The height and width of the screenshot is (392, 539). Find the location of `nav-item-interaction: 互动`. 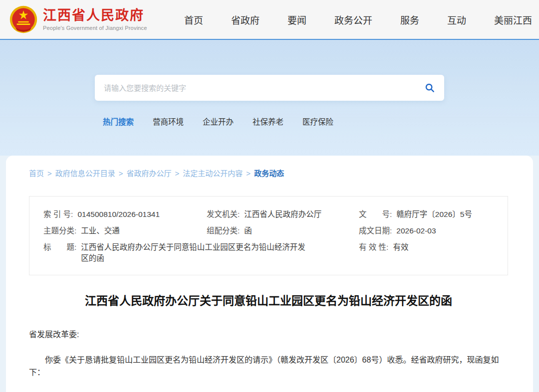

nav-item-interaction: 互动 is located at coordinates (457, 20).